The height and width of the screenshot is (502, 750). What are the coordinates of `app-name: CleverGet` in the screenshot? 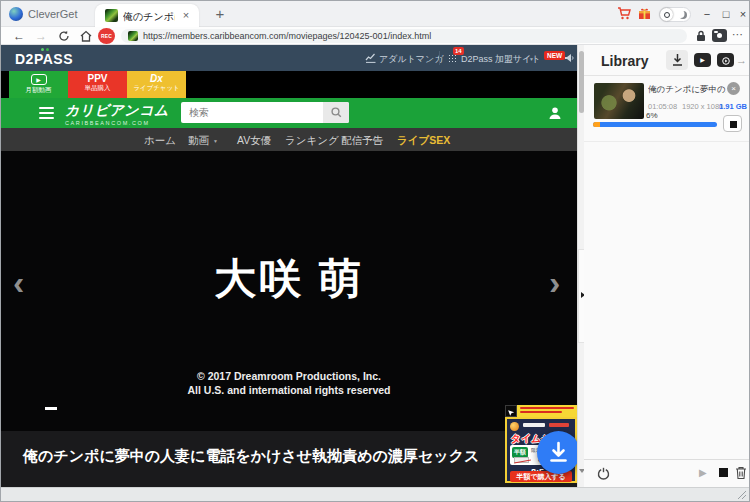 It's located at (53, 14).